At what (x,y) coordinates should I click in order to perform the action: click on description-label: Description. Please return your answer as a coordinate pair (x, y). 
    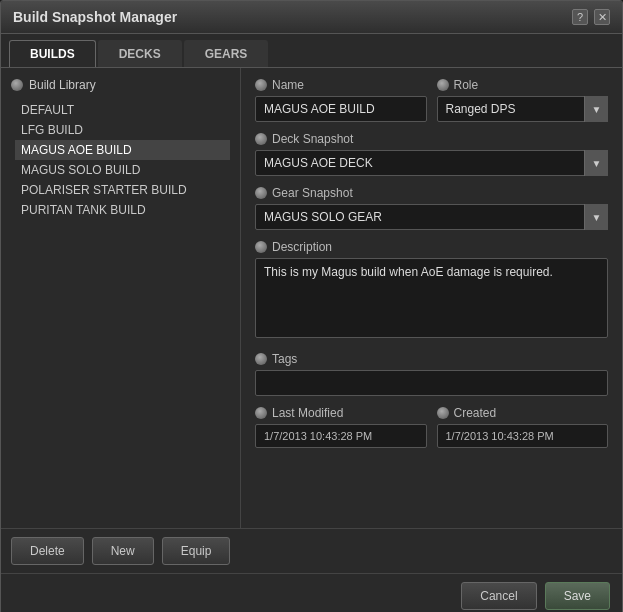
    Looking at the image, I should click on (302, 247).